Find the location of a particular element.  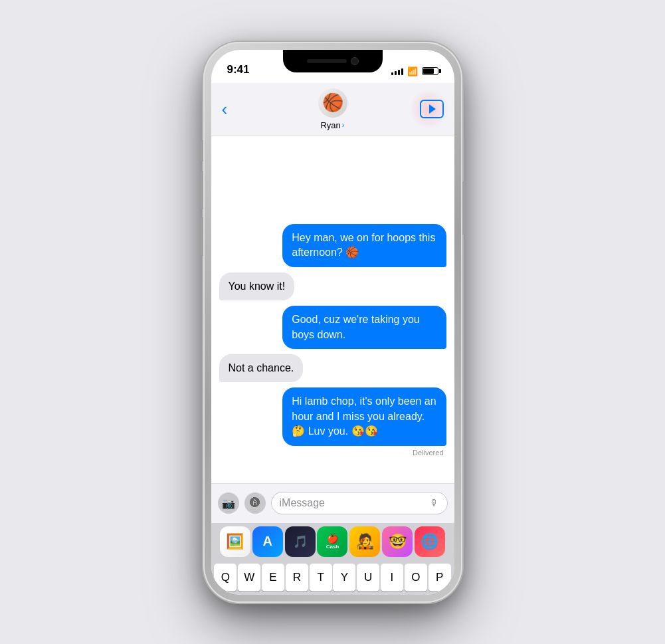

video-icon is located at coordinates (432, 109).